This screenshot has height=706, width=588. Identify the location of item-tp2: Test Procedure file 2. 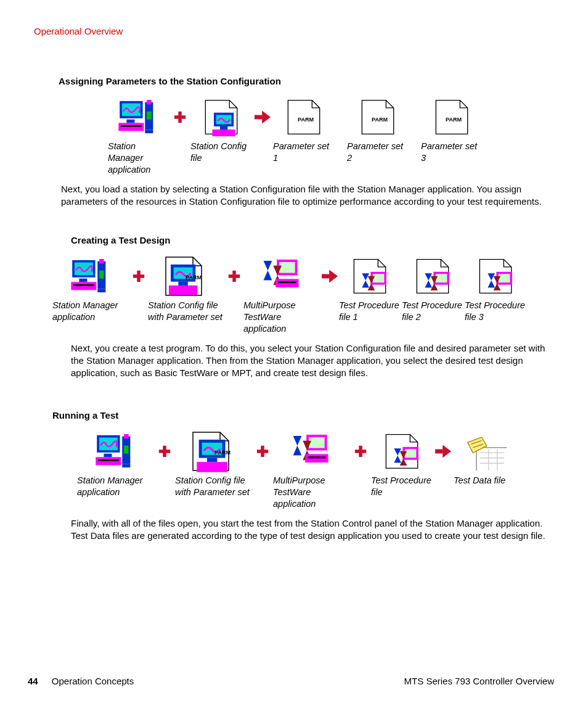
(433, 290).